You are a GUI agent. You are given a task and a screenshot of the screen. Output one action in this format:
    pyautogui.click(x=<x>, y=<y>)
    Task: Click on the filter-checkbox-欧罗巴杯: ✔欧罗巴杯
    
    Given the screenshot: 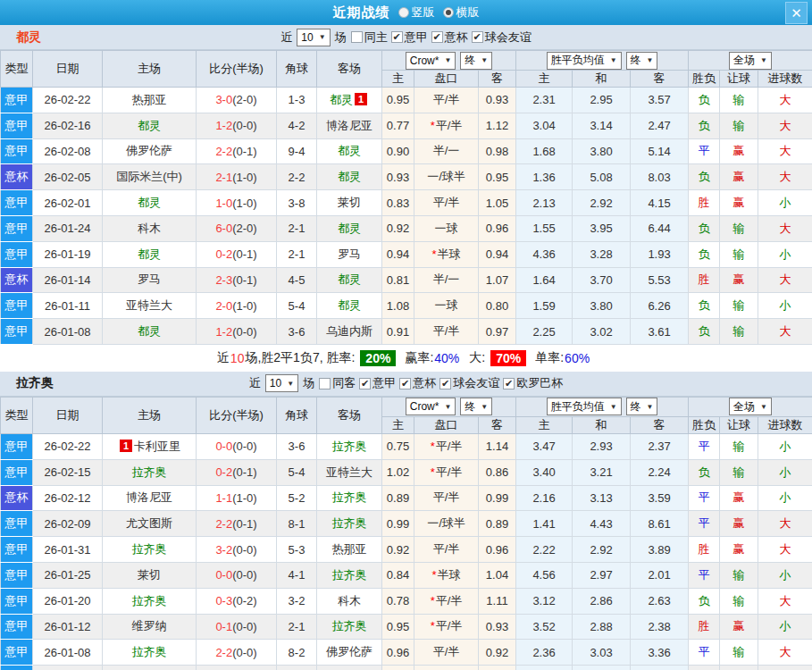 What is the action you would take?
    pyautogui.click(x=532, y=383)
    